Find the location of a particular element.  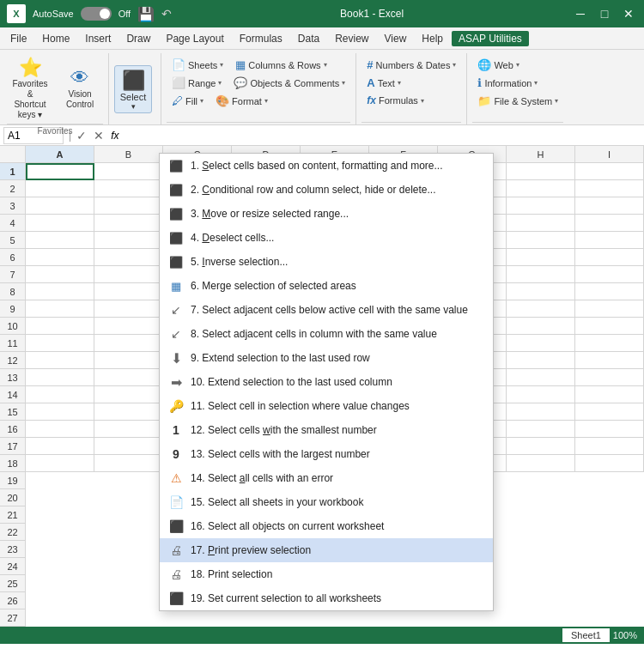

row-header-6: 6 is located at coordinates (12, 258).